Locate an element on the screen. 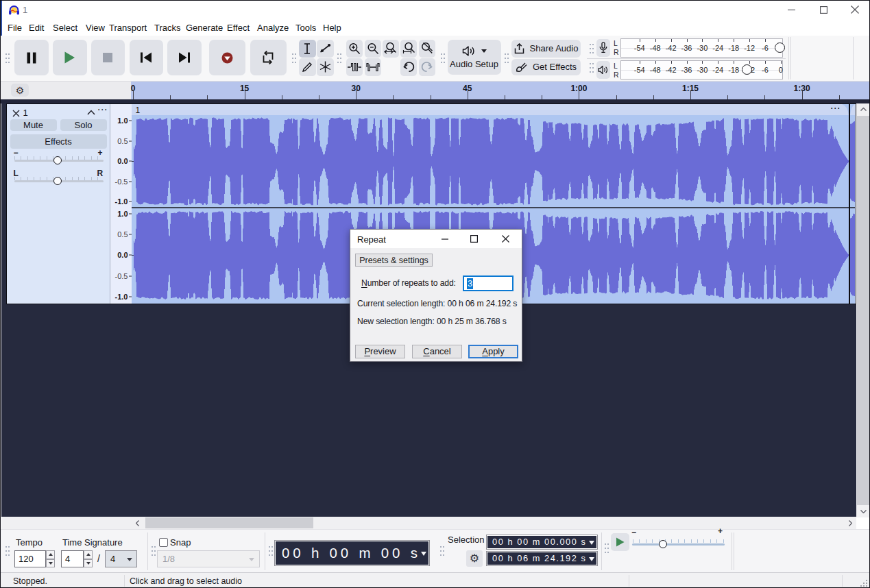  gain-slider-knob is located at coordinates (58, 160).